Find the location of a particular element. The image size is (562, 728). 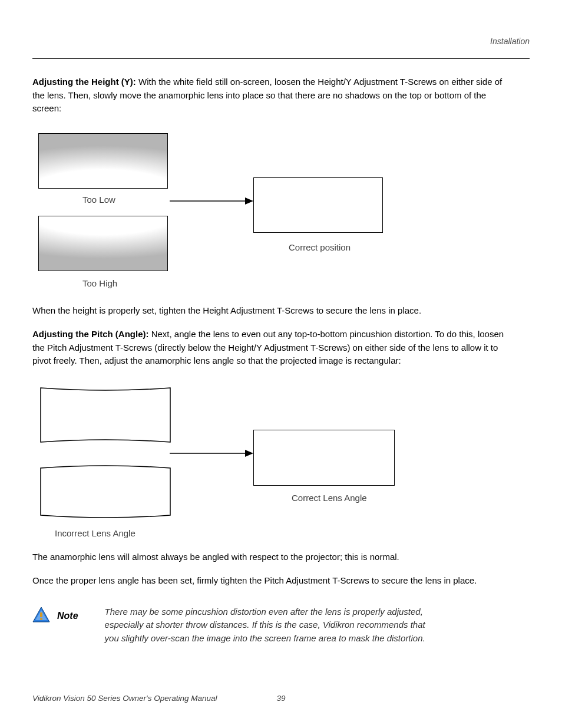

section1-heading: Adjusting the Height (Y): is located at coordinates (84, 81).